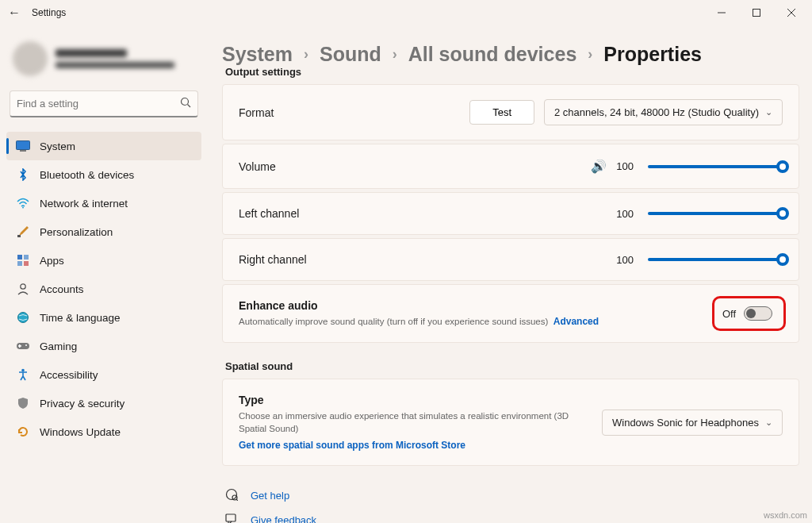 This screenshot has height=523, width=812. Describe the element at coordinates (23, 289) in the screenshot. I see `person-icon` at that location.